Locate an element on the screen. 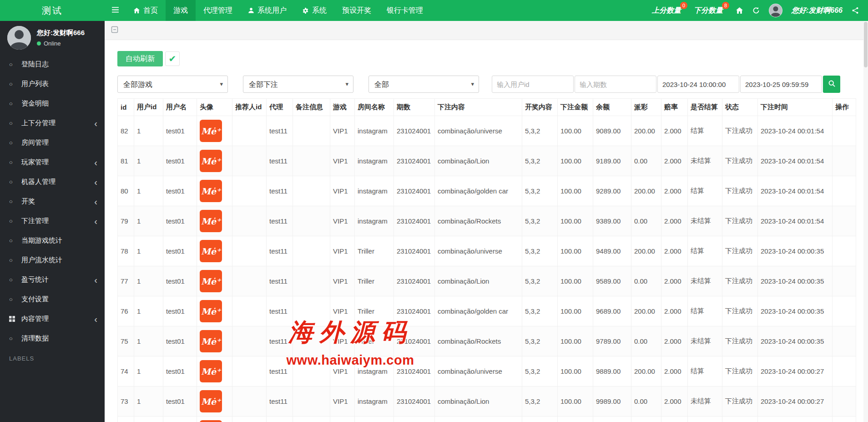 This screenshot has width=868, height=422. period-input is located at coordinates (616, 84).